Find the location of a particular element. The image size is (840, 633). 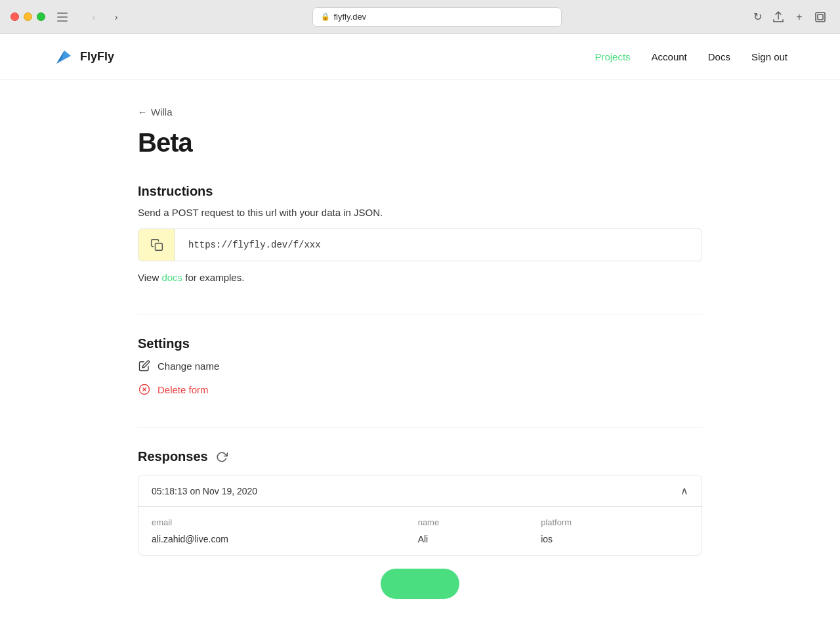

instructions-description: Send a POST request to this url with you… is located at coordinates (420, 213).